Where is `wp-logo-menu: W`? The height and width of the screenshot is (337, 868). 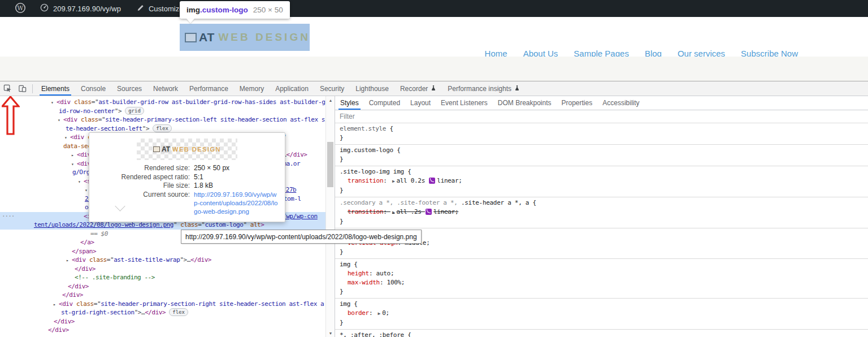
wp-logo-menu: W is located at coordinates (20, 8).